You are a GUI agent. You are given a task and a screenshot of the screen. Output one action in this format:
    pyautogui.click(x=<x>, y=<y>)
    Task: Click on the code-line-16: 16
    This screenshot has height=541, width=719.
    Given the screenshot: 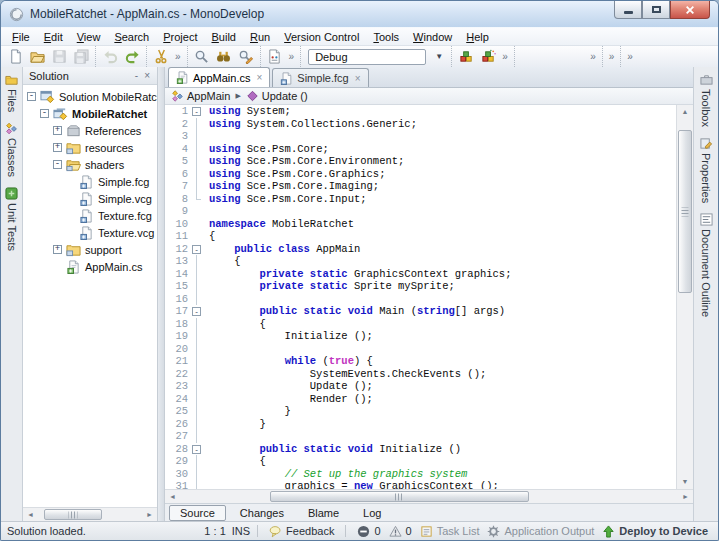 What is the action you would take?
    pyautogui.click(x=420, y=300)
    